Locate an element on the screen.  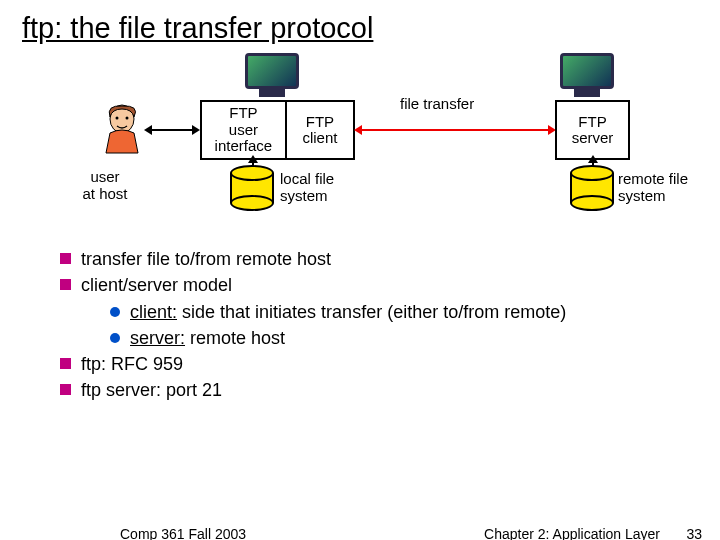
ftp-server-box: FTP server is located at coordinates (592, 130).